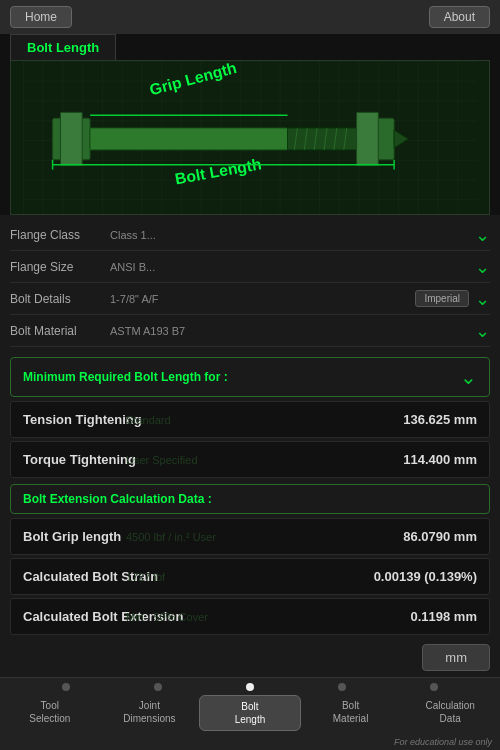 The image size is (500, 750). Describe the element at coordinates (250, 460) in the screenshot. I see `torque-tightening-row: User Specified Torque Tightening 114.400…` at that location.